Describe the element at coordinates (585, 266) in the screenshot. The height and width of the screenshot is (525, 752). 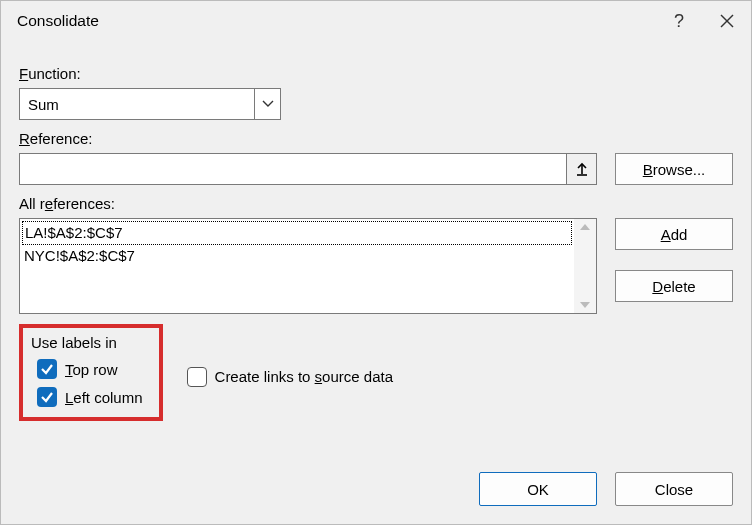
I see `scrollbar` at that location.